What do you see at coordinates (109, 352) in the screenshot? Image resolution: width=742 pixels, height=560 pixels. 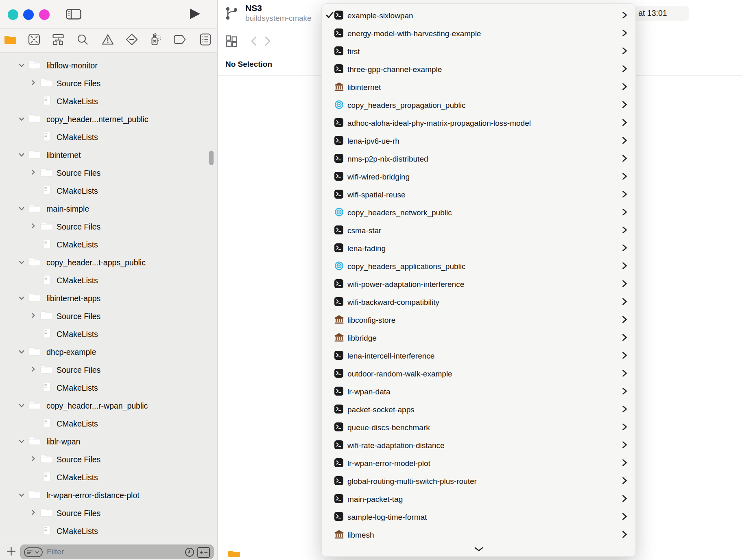 I see `tree-row: dhcp-example` at bounding box center [109, 352].